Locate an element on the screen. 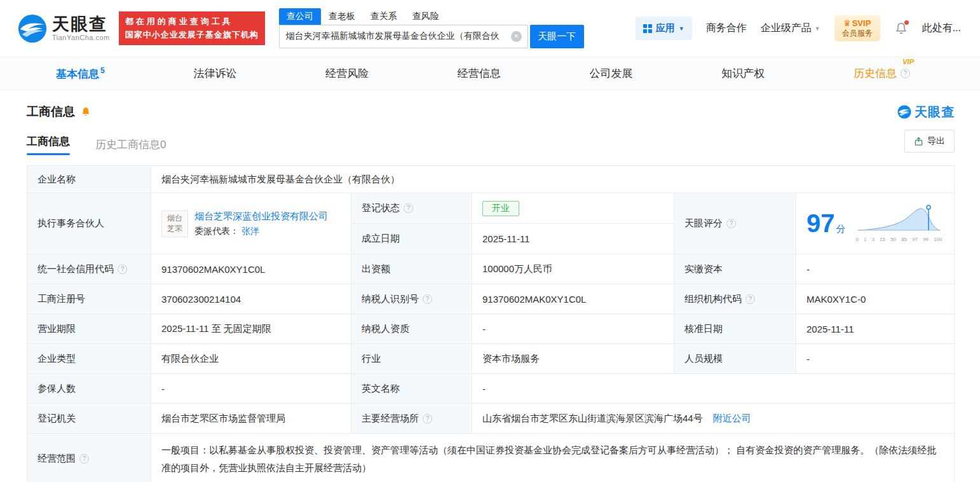  field-label-tianyan-score: 天眼评分? is located at coordinates (735, 224).